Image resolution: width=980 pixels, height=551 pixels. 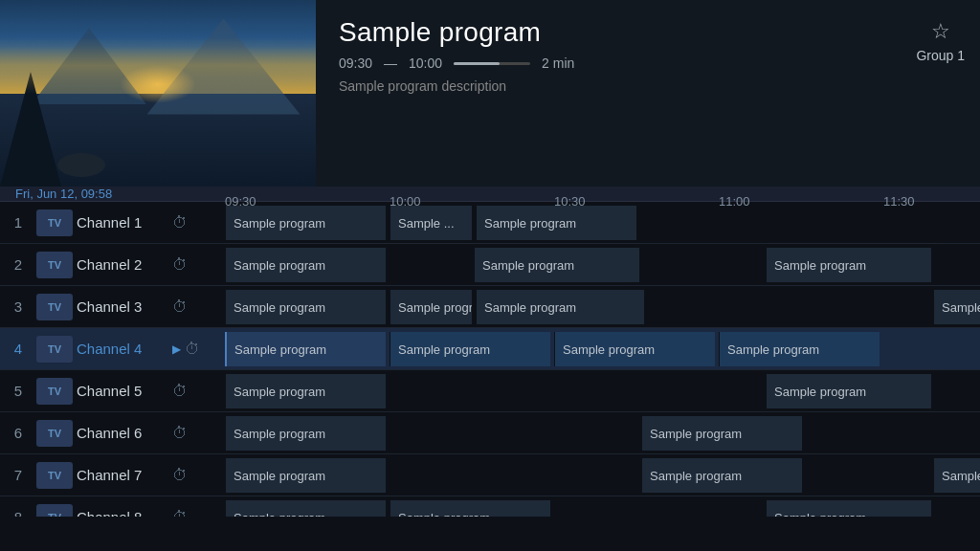 What do you see at coordinates (305, 391) in the screenshot?
I see `program-block-ch5-0: Sample program` at bounding box center [305, 391].